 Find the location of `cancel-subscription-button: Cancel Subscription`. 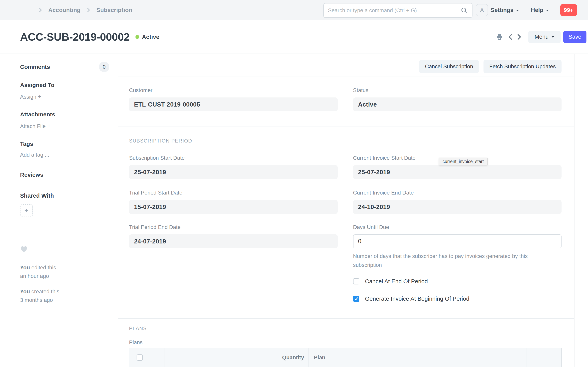

cancel-subscription-button: Cancel Subscription is located at coordinates (449, 67).